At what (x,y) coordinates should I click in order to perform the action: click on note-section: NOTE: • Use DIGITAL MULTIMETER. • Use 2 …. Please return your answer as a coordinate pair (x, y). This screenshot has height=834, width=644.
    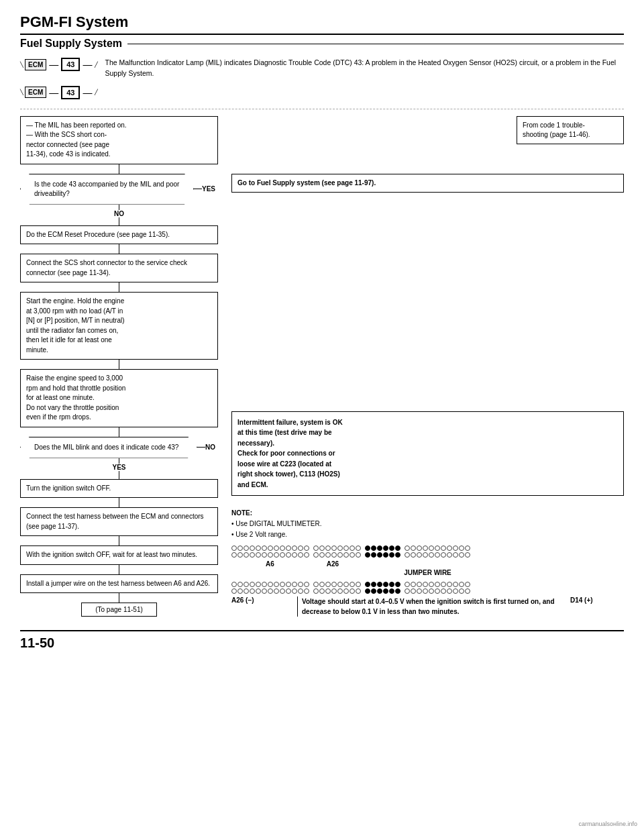
    Looking at the image, I should click on (428, 524).